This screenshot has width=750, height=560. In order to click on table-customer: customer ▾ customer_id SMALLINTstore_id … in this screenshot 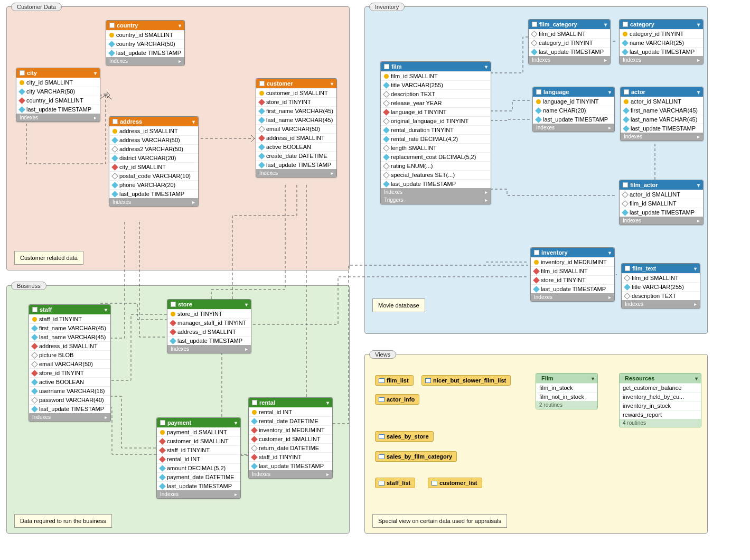, I will do `click(296, 128)`.